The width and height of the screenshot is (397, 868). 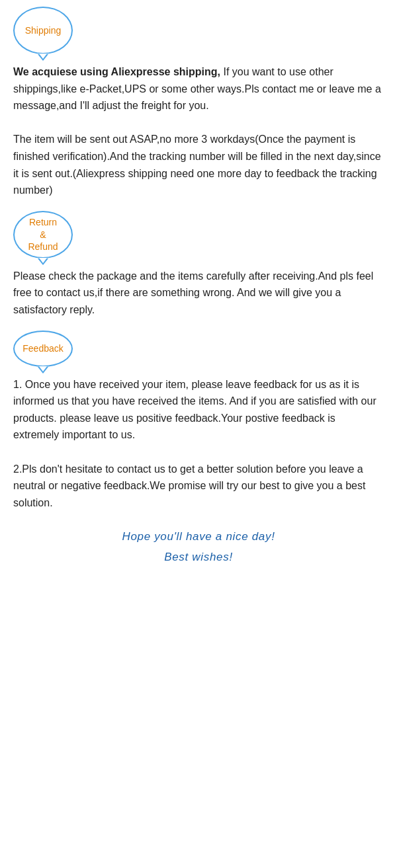 I want to click on shipping-bubble: Shipping, so click(x=43, y=30).